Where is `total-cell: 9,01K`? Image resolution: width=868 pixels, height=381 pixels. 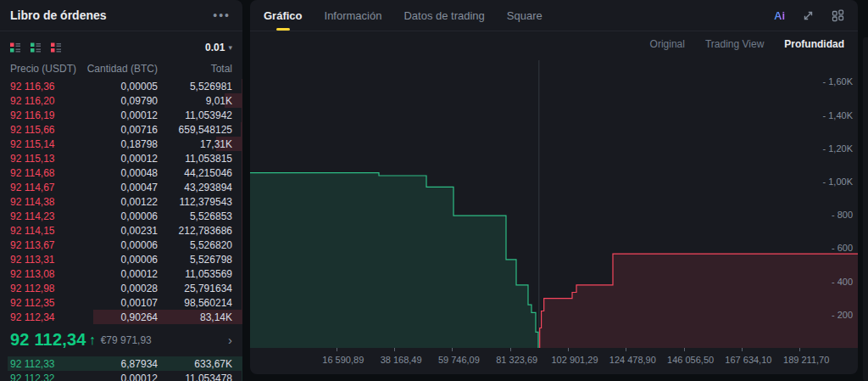 total-cell: 9,01K is located at coordinates (195, 101).